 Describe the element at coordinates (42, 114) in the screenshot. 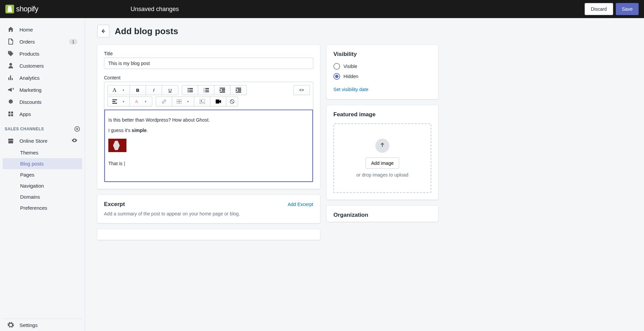

I see `nav-apps: Apps` at that location.